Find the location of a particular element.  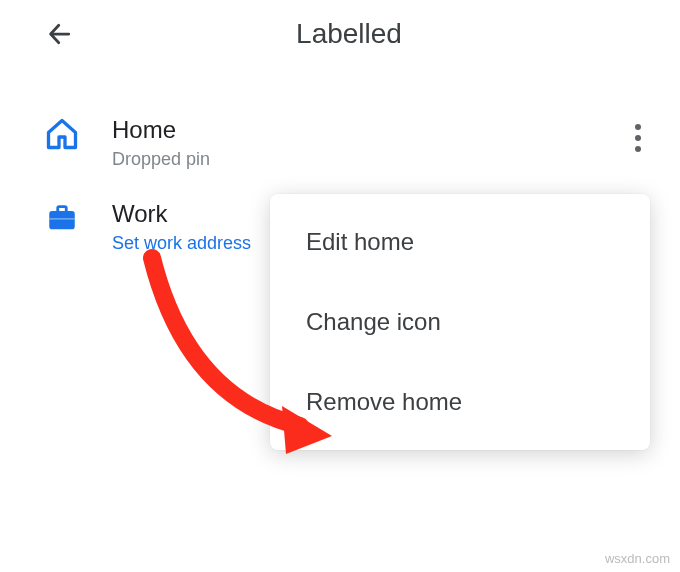

watermark: wsxdn.com is located at coordinates (638, 558).